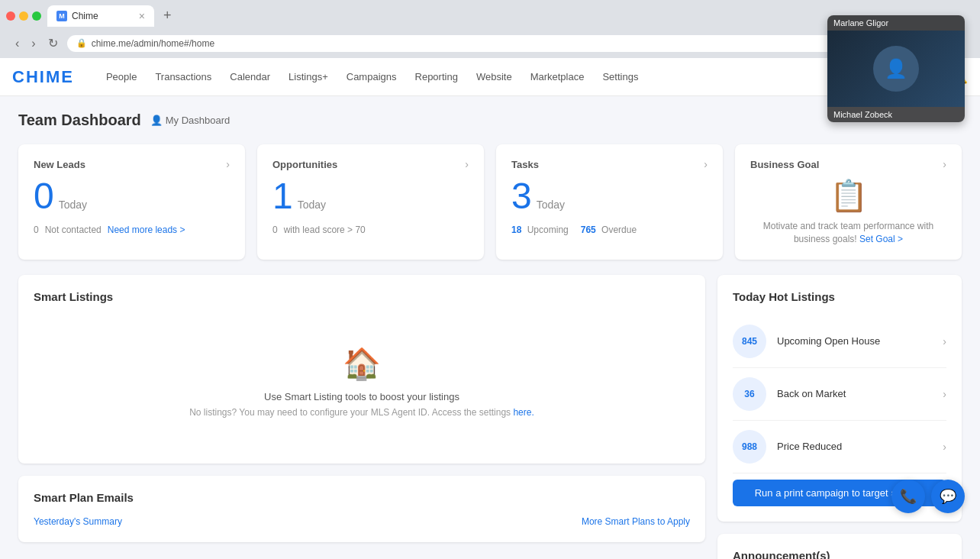 The height and width of the screenshot is (559, 980). Describe the element at coordinates (896, 69) in the screenshot. I see `video-overlay: Marlane Gligor 👤 Michael Zobeck` at that location.